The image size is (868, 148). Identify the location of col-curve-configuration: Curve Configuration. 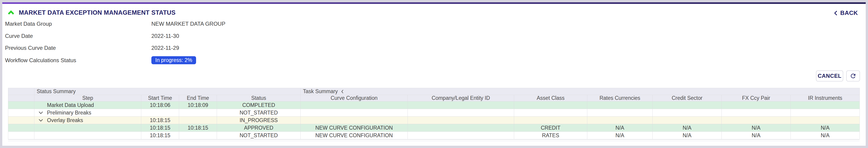
(354, 98).